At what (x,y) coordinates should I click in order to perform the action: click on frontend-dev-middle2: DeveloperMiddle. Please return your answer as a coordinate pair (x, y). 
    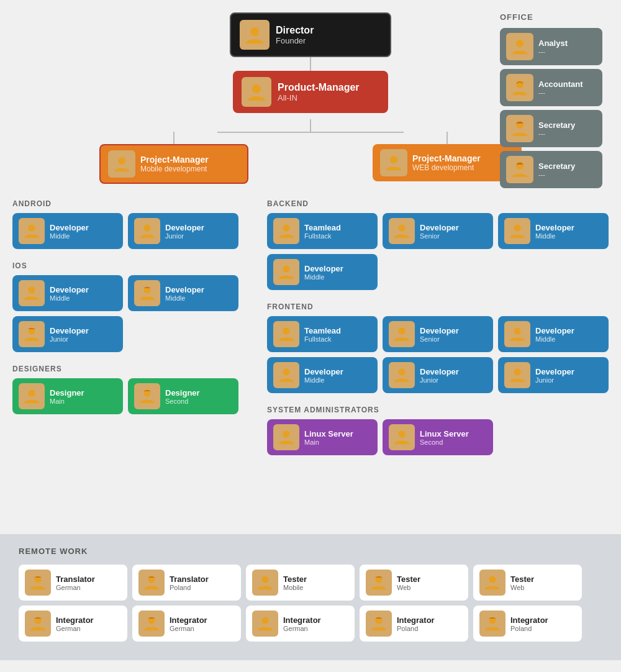
    Looking at the image, I should click on (322, 375).